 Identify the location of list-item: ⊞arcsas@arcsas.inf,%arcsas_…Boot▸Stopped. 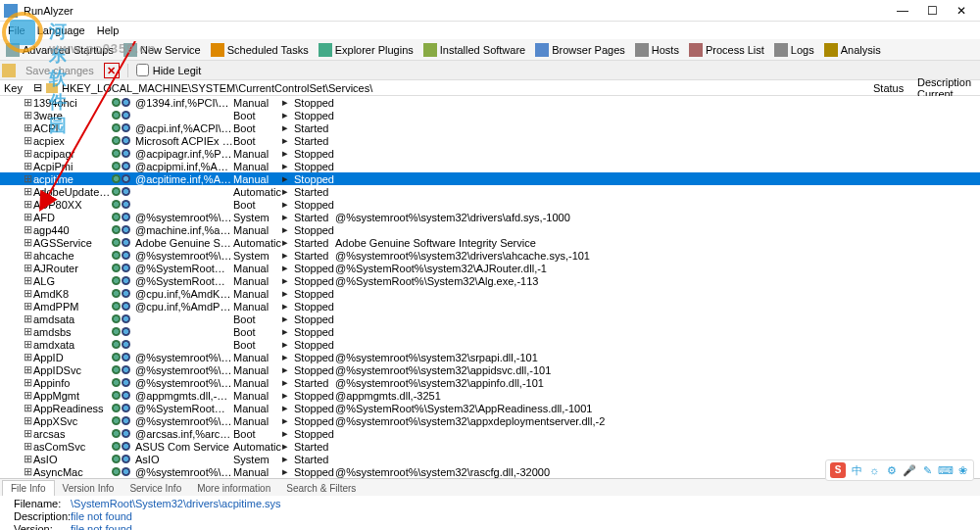
(490, 433).